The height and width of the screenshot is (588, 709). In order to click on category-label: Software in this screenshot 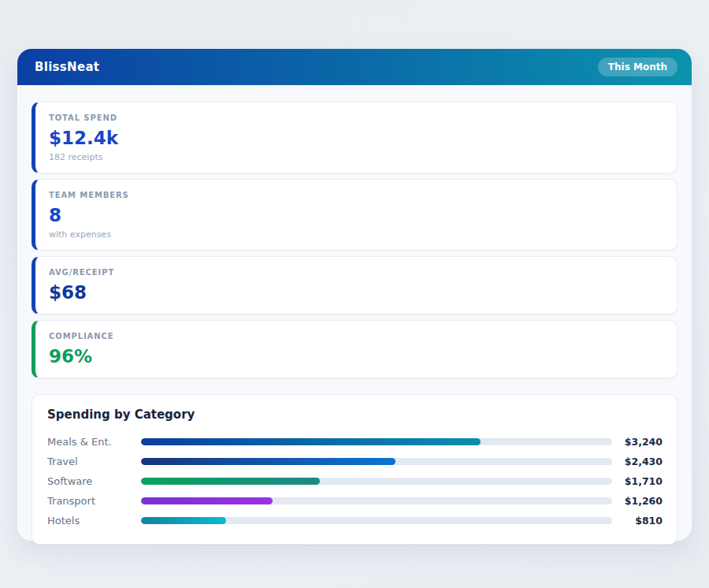, I will do `click(95, 481)`.